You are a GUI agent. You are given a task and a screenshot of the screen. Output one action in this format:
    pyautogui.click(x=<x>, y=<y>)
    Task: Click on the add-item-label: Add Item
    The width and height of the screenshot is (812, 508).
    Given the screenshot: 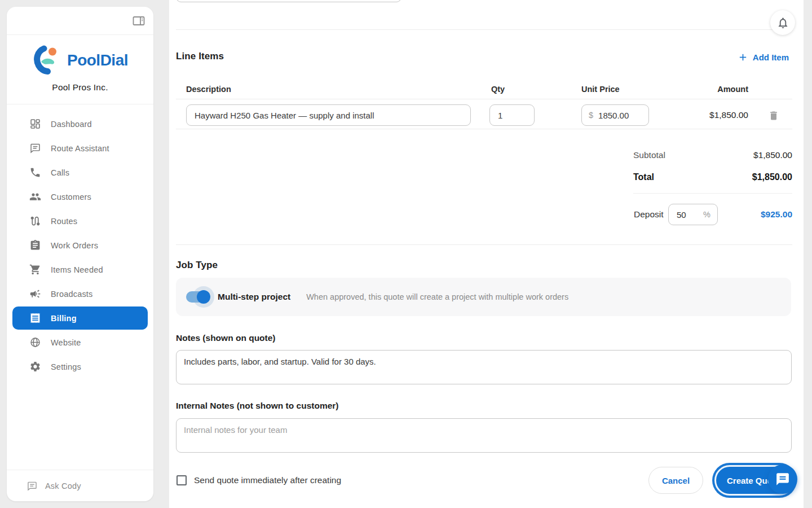 What is the action you would take?
    pyautogui.click(x=771, y=58)
    